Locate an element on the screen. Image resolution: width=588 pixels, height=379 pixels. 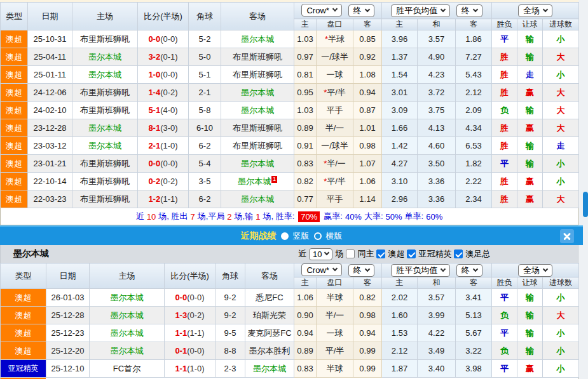
away-team-link: 墨尔本城1 is located at coordinates (258, 182).